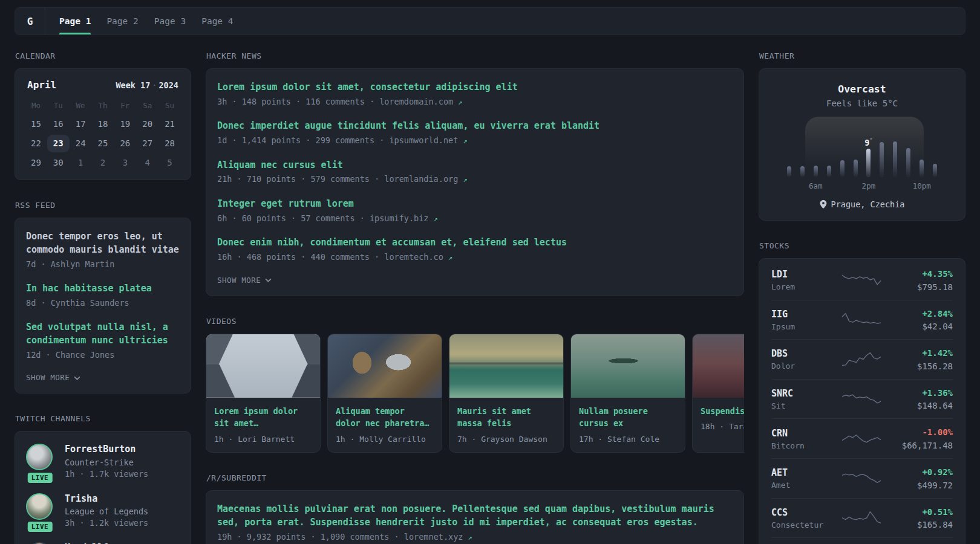  Describe the element at coordinates (862, 478) in the screenshot. I see `stock-row: AETAmet+0.92%$499.72` at that location.